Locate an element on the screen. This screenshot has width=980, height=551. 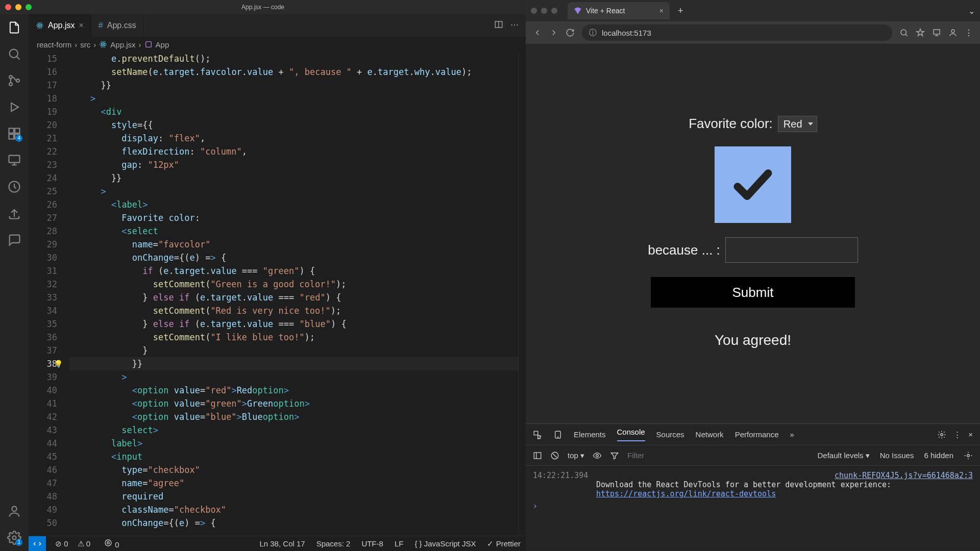
favorite-color-label: Favorite color: is located at coordinates (731, 123).